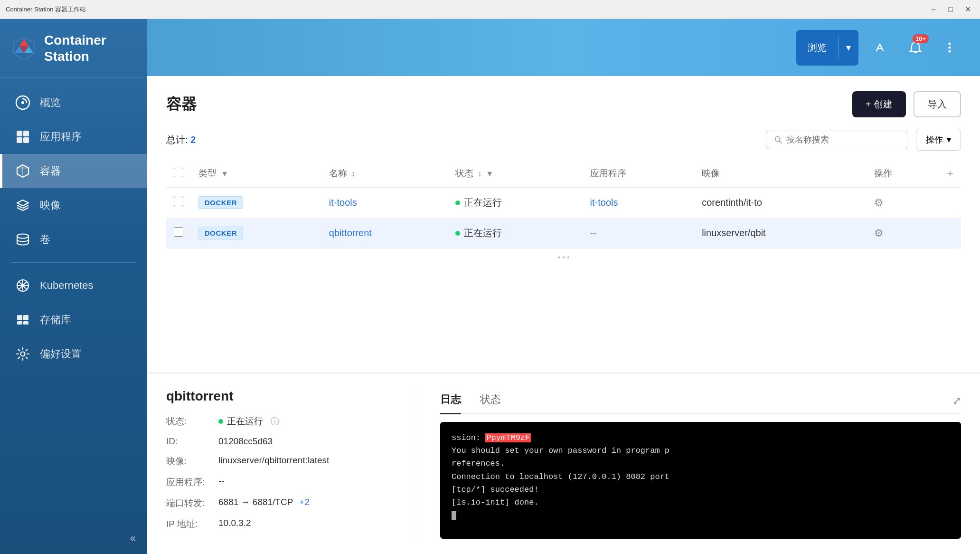  What do you see at coordinates (343, 202) in the screenshot?
I see `container-name-0: it-tools` at bounding box center [343, 202].